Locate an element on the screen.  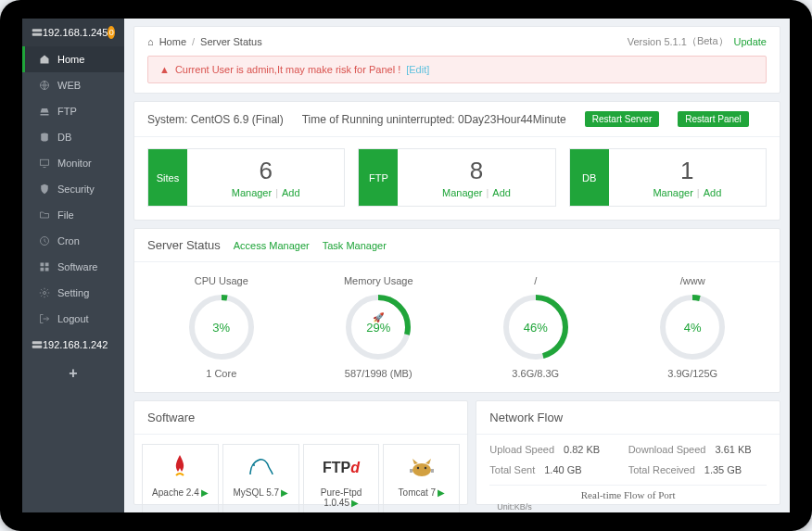
gauge-percent: 29% is located at coordinates (378, 328).